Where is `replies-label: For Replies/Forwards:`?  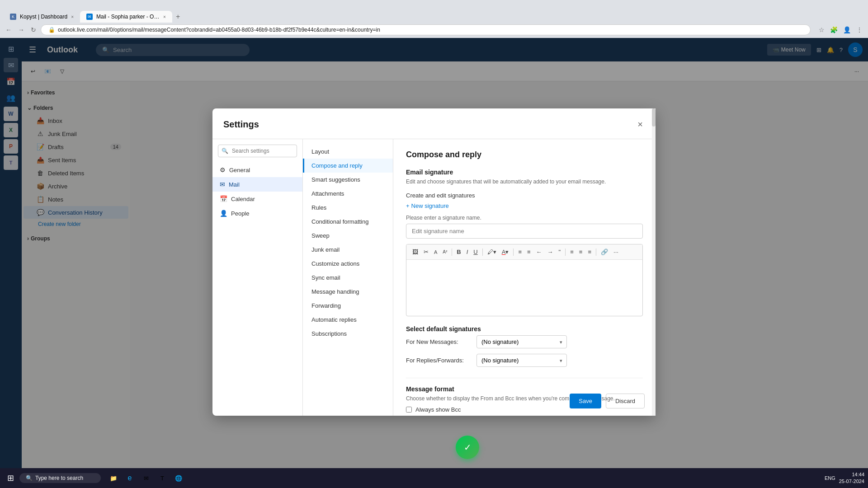
replies-label: For Replies/Forwards: is located at coordinates (438, 361).